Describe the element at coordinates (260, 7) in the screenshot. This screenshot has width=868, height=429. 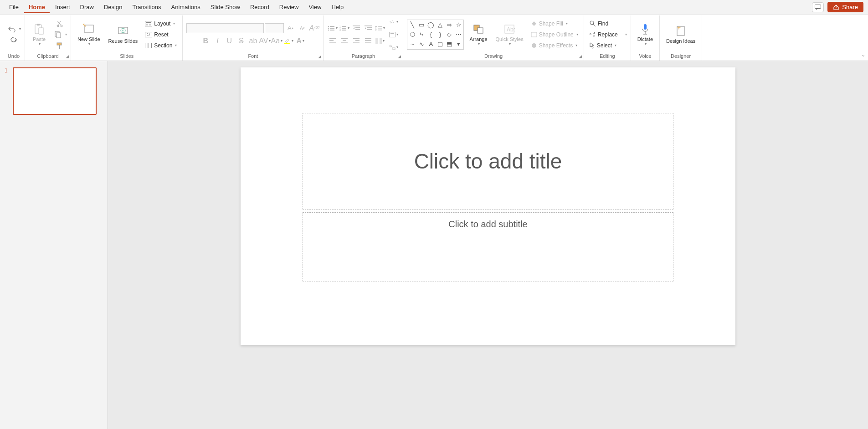
I see `menu-record: Record` at that location.